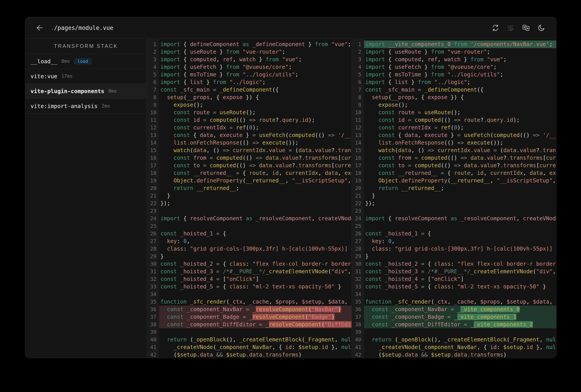 This screenshot has height=392, width=581. What do you see at coordinates (358, 204) in the screenshot?
I see `line-number: 22` at bounding box center [358, 204].